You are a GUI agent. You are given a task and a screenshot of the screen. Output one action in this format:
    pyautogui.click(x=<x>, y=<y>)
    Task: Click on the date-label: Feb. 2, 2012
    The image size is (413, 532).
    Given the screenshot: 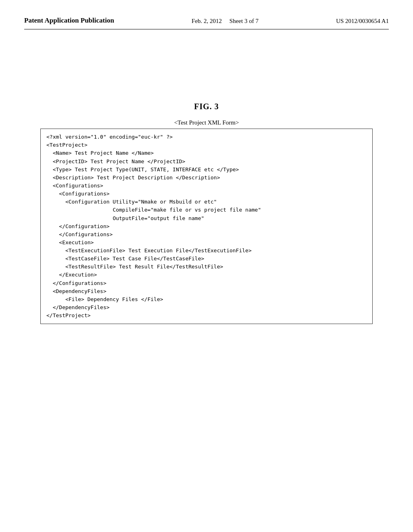 What is the action you would take?
    pyautogui.click(x=206, y=21)
    